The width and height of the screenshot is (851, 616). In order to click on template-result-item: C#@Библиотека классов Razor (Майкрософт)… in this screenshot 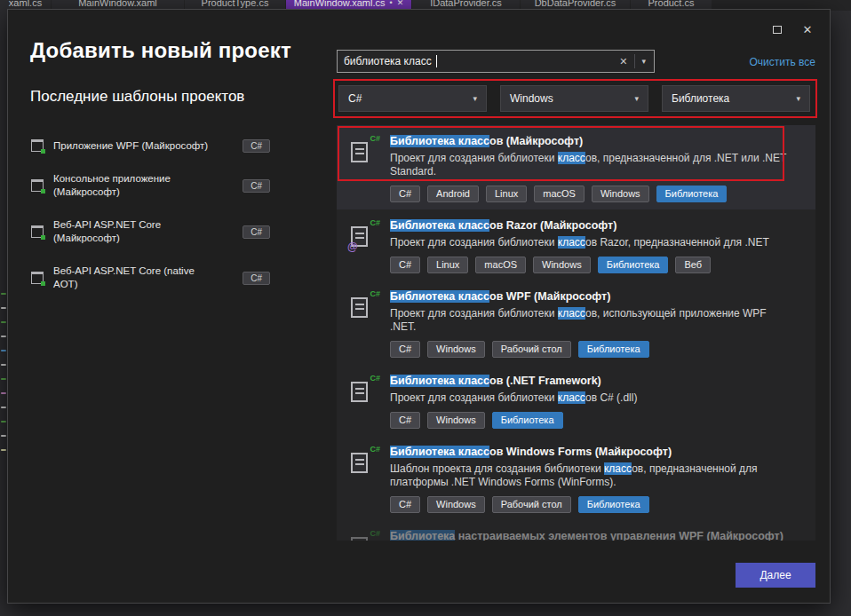, I will do `click(576, 245)`.